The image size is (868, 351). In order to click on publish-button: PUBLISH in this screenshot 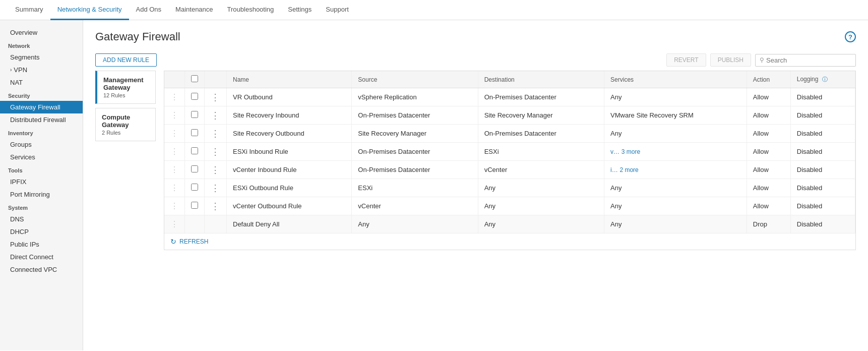, I will do `click(731, 60)`.